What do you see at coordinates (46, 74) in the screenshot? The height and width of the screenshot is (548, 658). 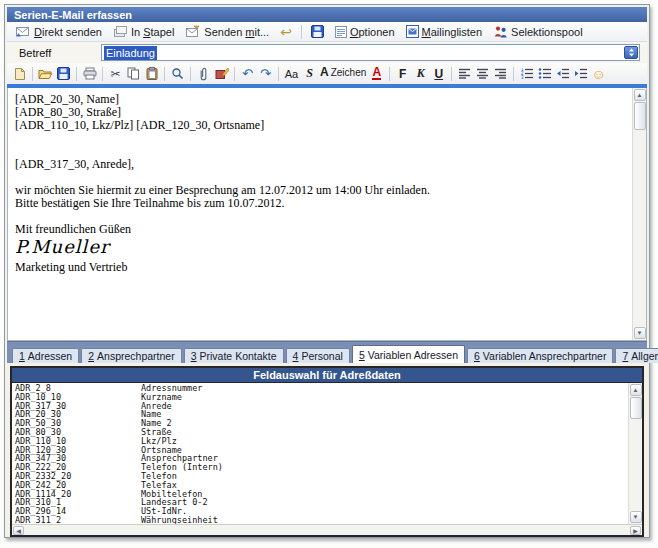 I see `open-button` at bounding box center [46, 74].